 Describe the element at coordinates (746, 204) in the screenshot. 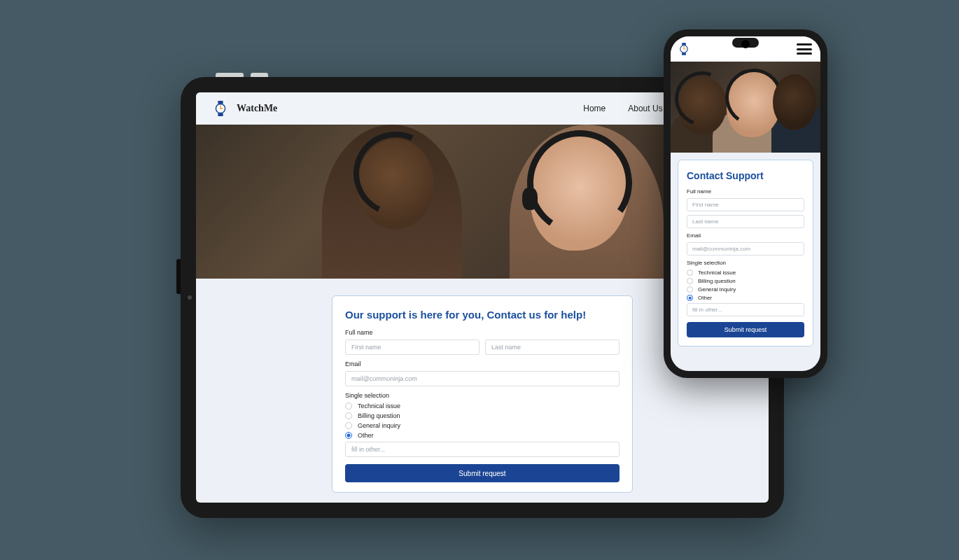

I see `phone-first-name-input: First name` at that location.